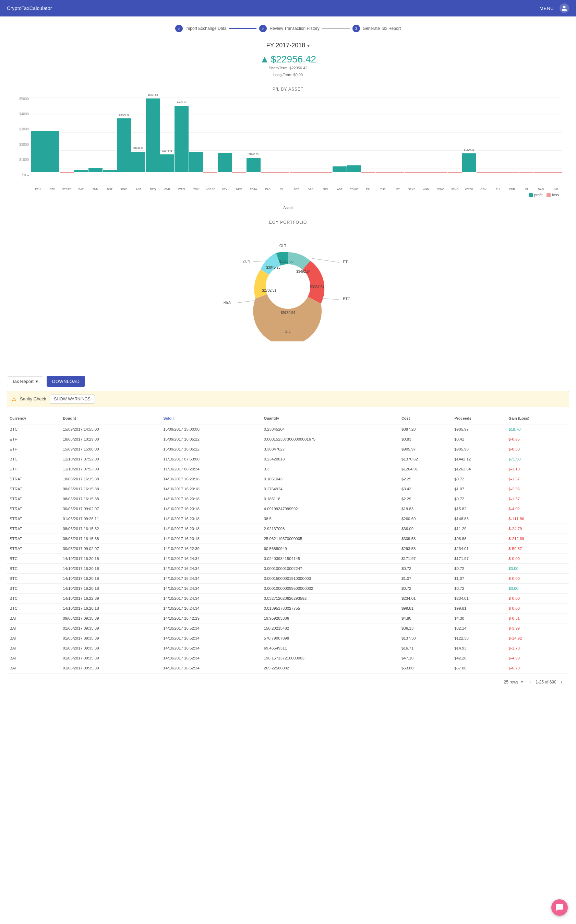 The height and width of the screenshot is (924, 576). What do you see at coordinates (425, 618) in the screenshot?
I see `cell-cost: $4.80` at bounding box center [425, 618].